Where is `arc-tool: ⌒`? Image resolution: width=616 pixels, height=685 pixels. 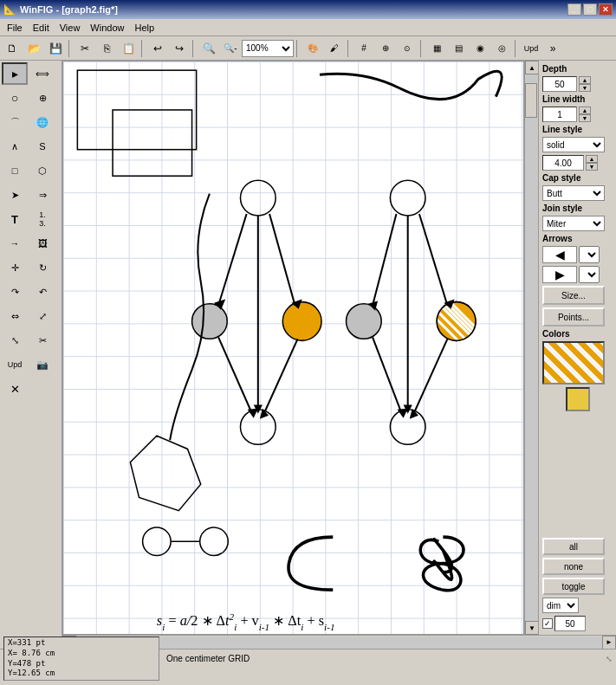 arc-tool: ⌒ is located at coordinates (15, 122).